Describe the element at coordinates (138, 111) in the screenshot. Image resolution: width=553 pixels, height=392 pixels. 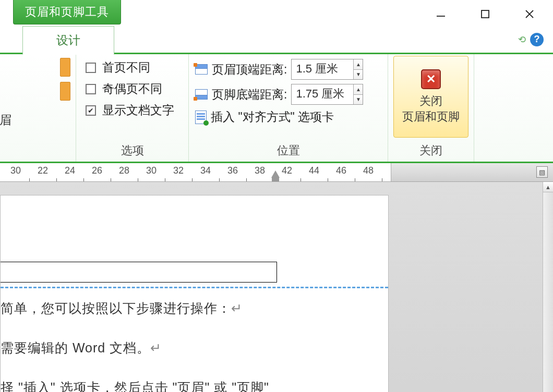
I see `checkbox-label: 显示文档文字` at that location.